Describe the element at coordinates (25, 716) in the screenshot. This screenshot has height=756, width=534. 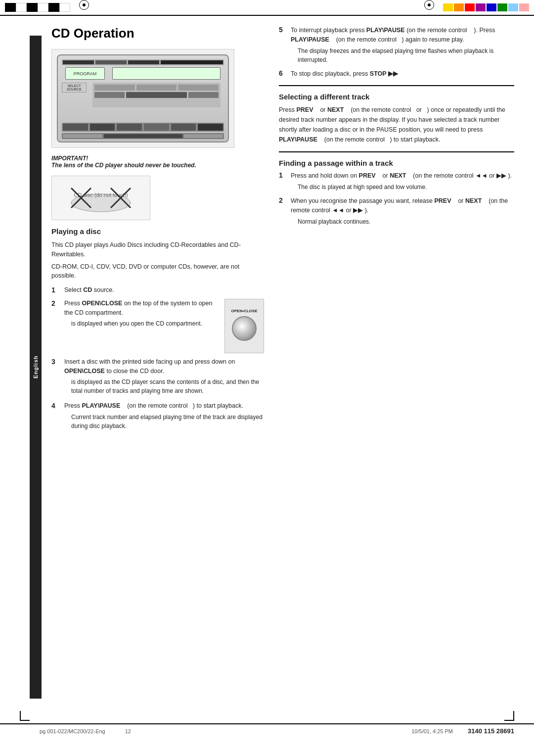
I see `trim-mark-left` at that location.